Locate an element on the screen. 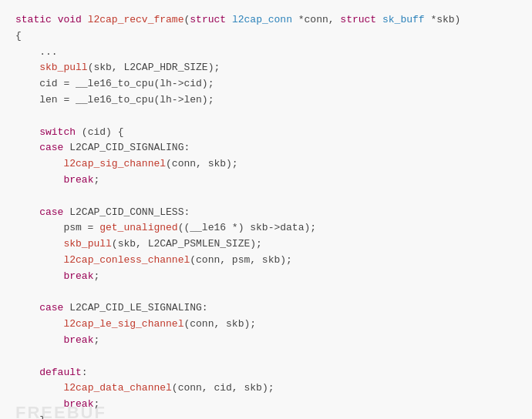  code-line: l2cap_data_channel(conn, cid, skb); is located at coordinates (266, 388).